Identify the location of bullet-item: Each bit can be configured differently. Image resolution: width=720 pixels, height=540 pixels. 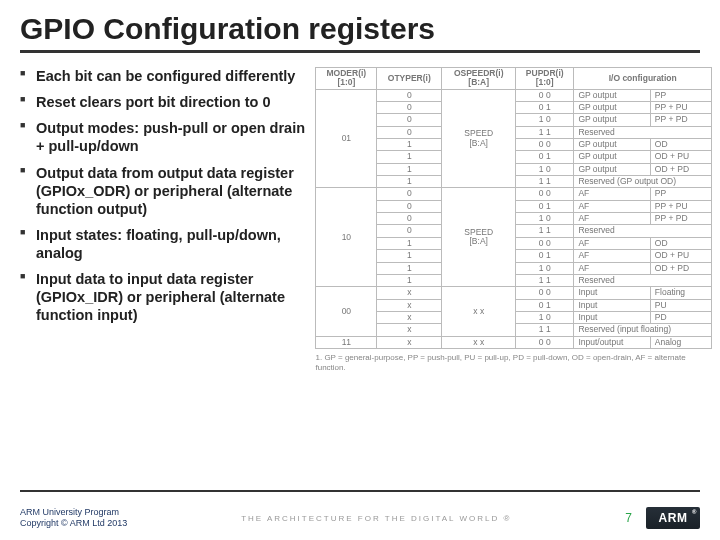
(164, 76).